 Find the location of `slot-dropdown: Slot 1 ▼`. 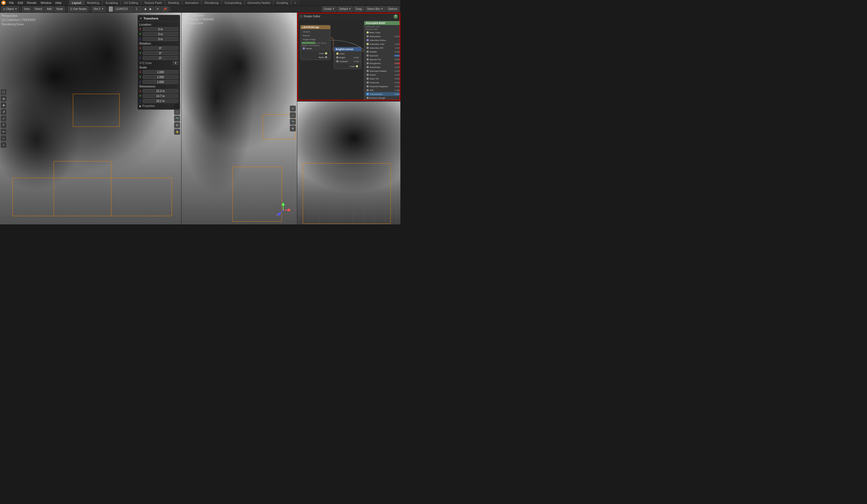

slot-dropdown: Slot 1 ▼ is located at coordinates (98, 9).